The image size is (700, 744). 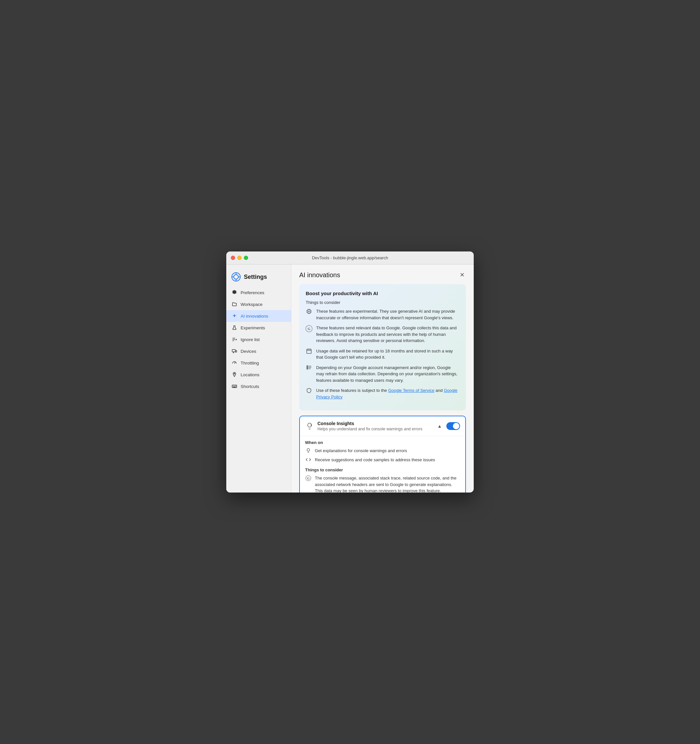 I want to click on main-layout: Settings Preferences, so click(x=350, y=379).